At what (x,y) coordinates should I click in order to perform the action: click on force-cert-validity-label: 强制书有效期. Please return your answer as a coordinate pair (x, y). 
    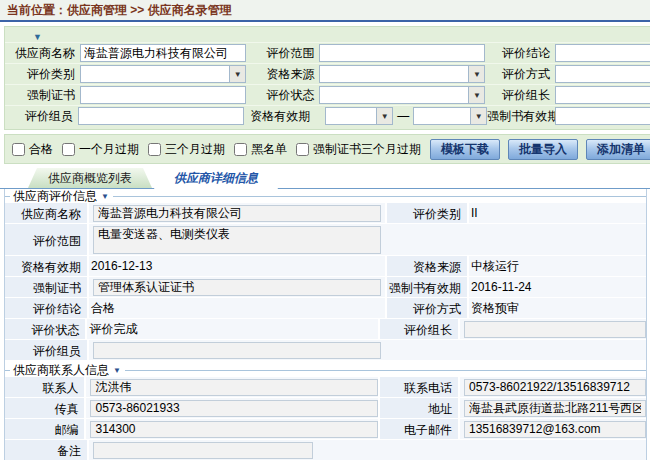
    Looking at the image, I should click on (521, 116).